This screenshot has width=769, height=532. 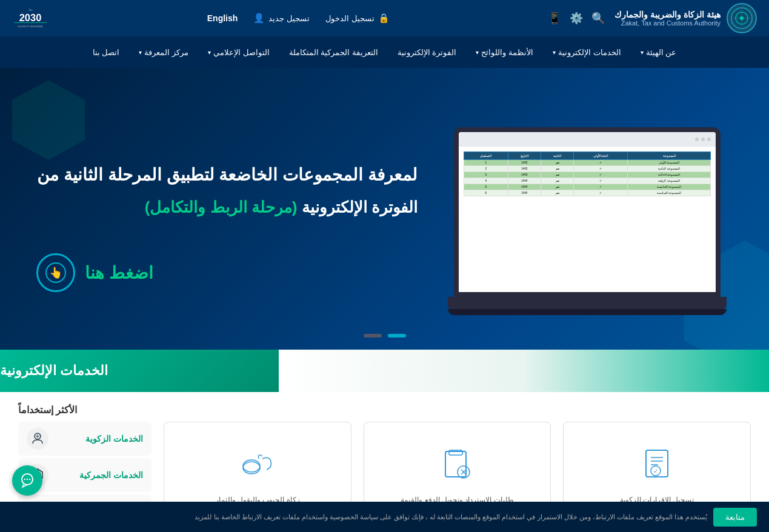 What do you see at coordinates (598, 18) in the screenshot?
I see `search-icon-button: 🔍` at bounding box center [598, 18].